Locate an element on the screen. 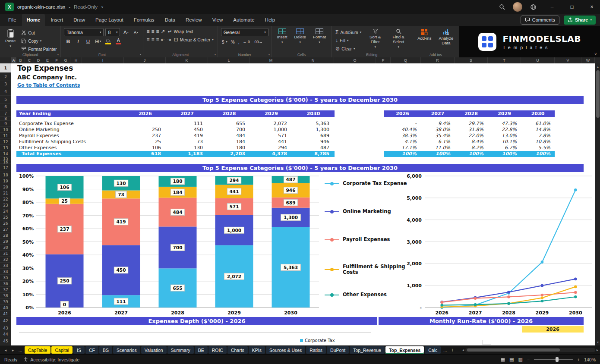 This screenshot has width=600, height=364. sheet-tab-is: IS is located at coordinates (79, 350).